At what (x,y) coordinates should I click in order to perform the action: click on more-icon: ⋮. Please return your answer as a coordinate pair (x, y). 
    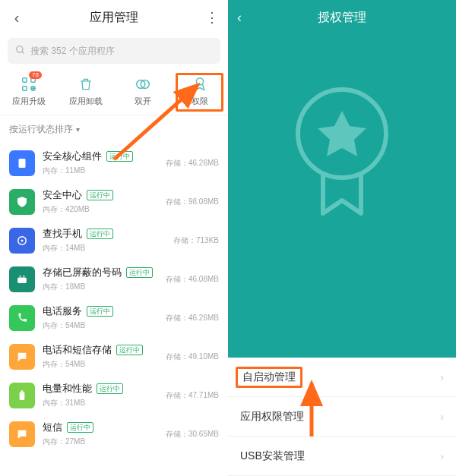
    Looking at the image, I should click on (211, 17).